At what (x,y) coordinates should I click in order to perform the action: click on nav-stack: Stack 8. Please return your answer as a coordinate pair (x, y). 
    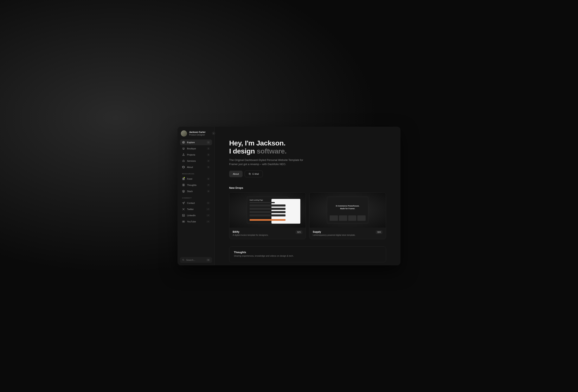
    Looking at the image, I should click on (196, 191).